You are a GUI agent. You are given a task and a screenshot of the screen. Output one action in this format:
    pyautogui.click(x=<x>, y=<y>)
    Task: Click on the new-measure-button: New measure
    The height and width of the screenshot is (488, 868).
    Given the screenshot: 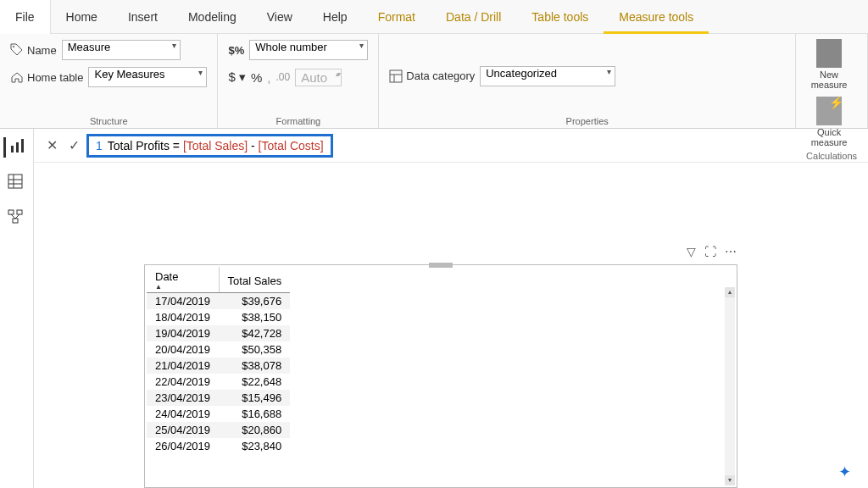 What is the action you would take?
    pyautogui.click(x=829, y=64)
    